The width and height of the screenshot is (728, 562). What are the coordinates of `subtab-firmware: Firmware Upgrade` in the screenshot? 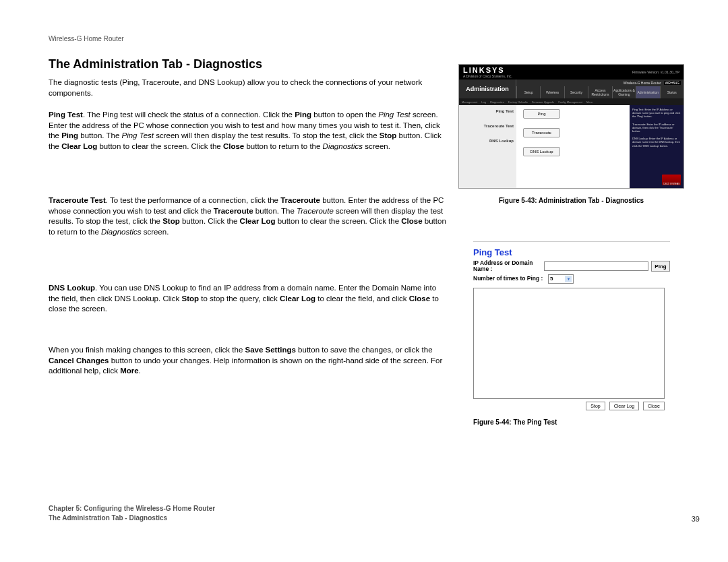 It's located at (543, 102).